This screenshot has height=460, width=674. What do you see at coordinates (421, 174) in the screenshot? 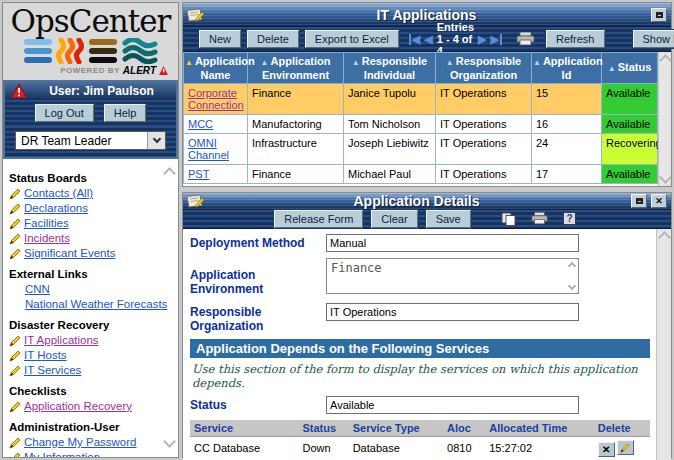
I see `table-row: PST Finance Michael Paul IT Operations 1…` at bounding box center [421, 174].